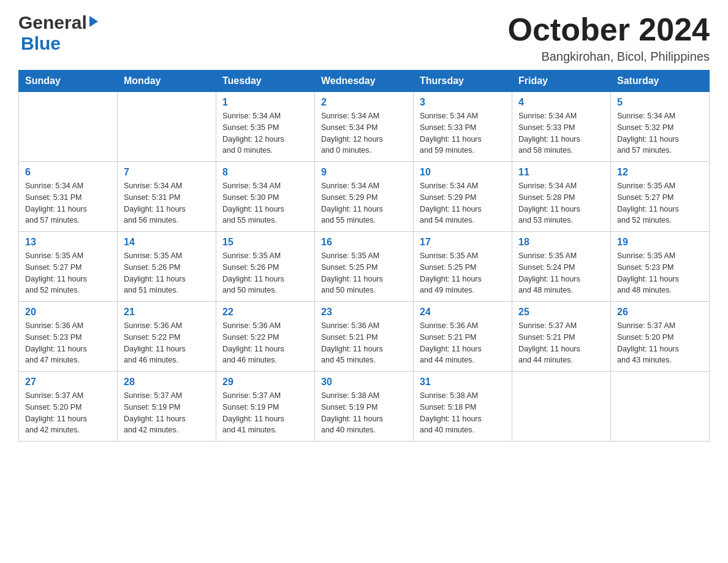 The width and height of the screenshot is (728, 563). What do you see at coordinates (265, 204) in the screenshot?
I see `day-info: Sunrise: 5:34 AM Sunset: 5:30 PM Dayligh…` at bounding box center [265, 204].